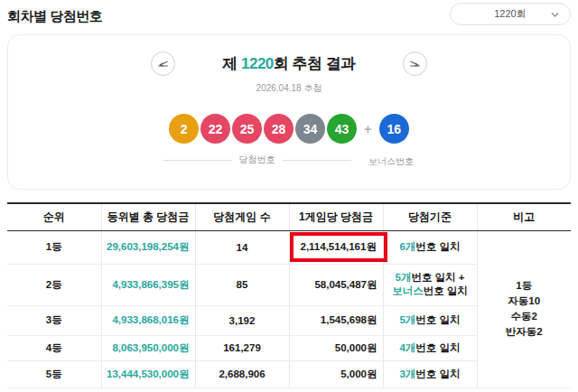 The height and width of the screenshot is (392, 578). I want to click on prize-per-game-cell: 58,045,487원, so click(336, 285).